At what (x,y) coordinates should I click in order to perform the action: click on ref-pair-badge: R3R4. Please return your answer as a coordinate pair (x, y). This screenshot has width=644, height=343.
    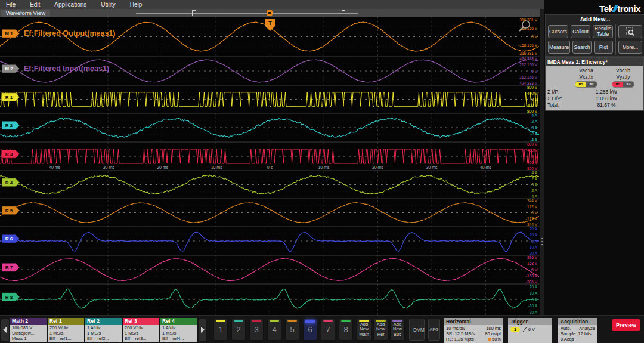
    Looking at the image, I should click on (623, 85).